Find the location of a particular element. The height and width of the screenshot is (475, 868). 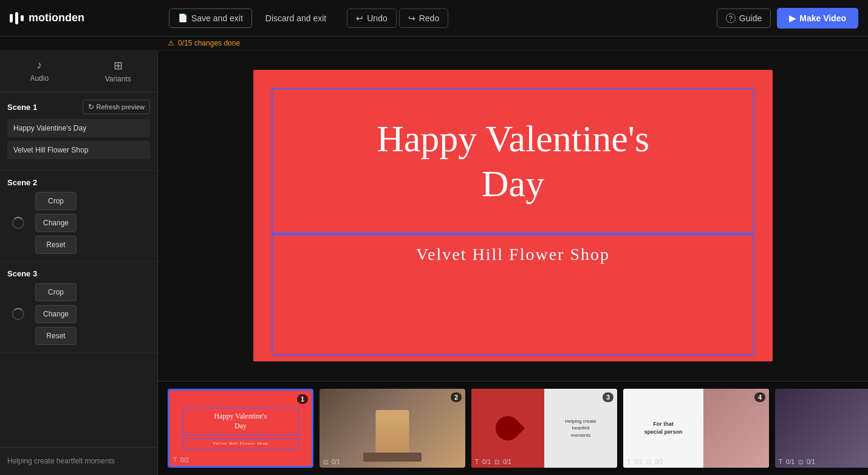

scene-3-buttons: Crop Change Reset is located at coordinates (56, 314).